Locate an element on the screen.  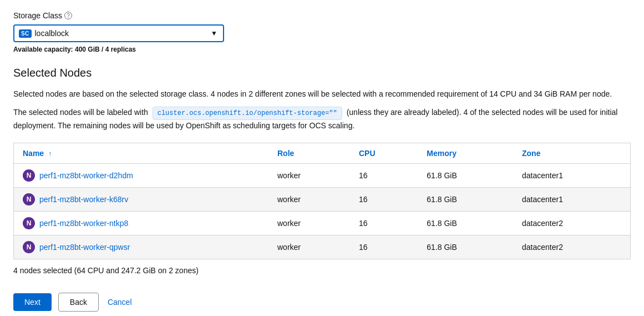
available-capacity-value: 400 GiB / 4 replicas is located at coordinates (105, 49).